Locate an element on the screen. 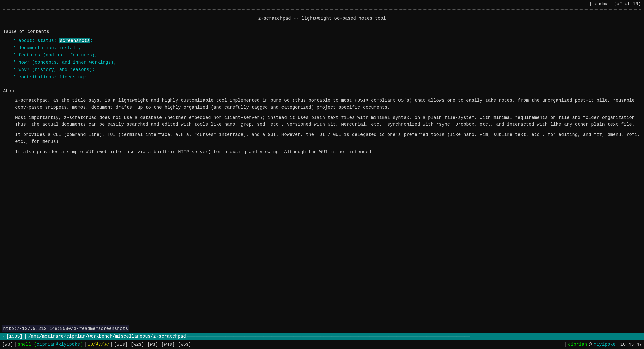 The image size is (644, 349). url-text: http://127.9.212.148:8080/d/readme#scree… is located at coordinates (65, 329).